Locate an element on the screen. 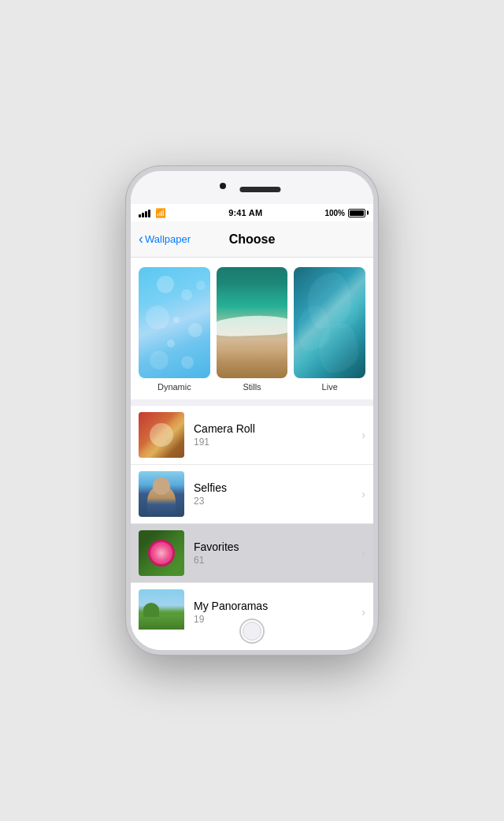 The image size is (504, 821). album-count-selfies: 23 is located at coordinates (276, 501).